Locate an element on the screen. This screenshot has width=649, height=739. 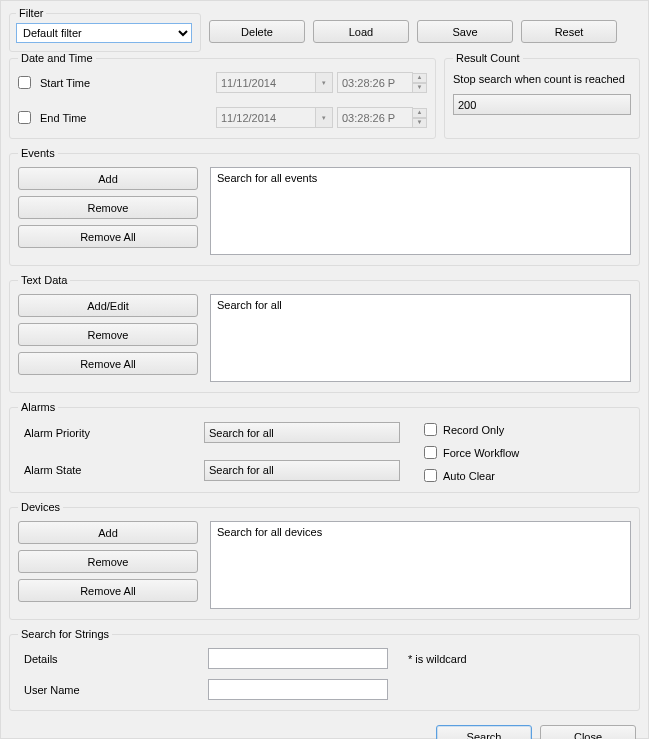
start-date-input is located at coordinates (266, 82).